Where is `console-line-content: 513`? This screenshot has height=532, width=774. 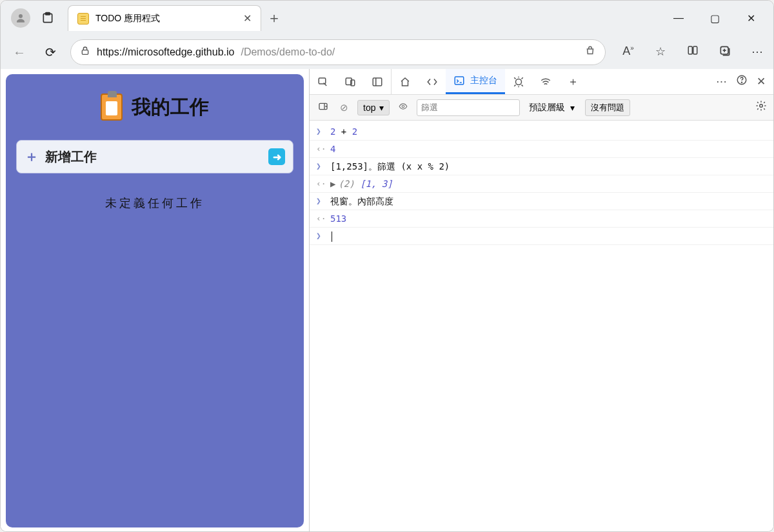
console-line-content: 513 is located at coordinates (548, 219).